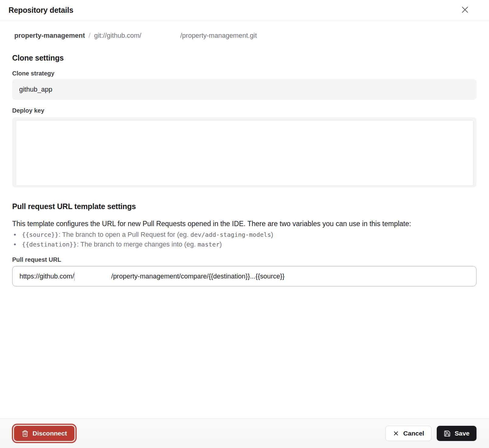 This screenshot has height=448, width=489. What do you see at coordinates (396, 433) in the screenshot?
I see `x-icon` at bounding box center [396, 433].